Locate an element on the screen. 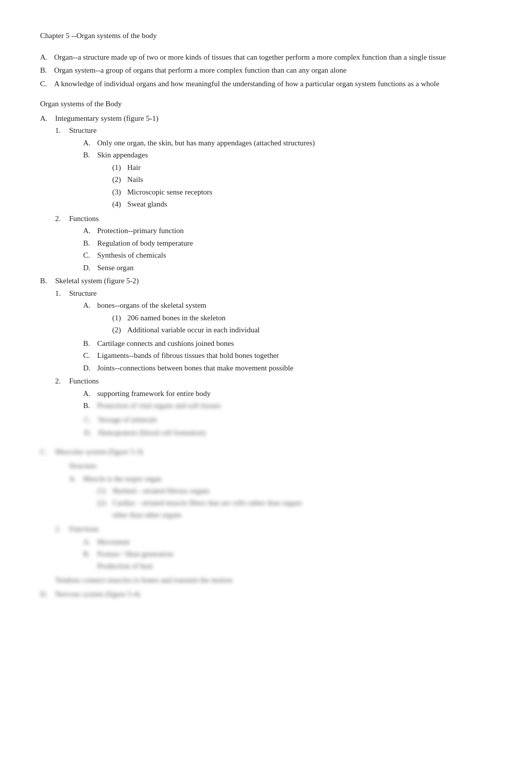 The height and width of the screenshot is (780, 532). integumentary-func-a-content: Protection--primary function is located at coordinates (295, 231).